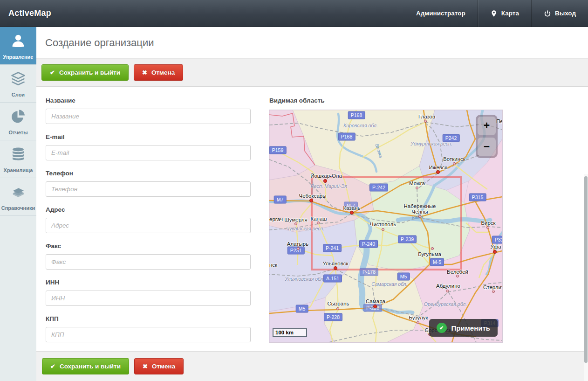 The height and width of the screenshot is (381, 588). I want to click on map-road-badge: Р168, so click(357, 116).